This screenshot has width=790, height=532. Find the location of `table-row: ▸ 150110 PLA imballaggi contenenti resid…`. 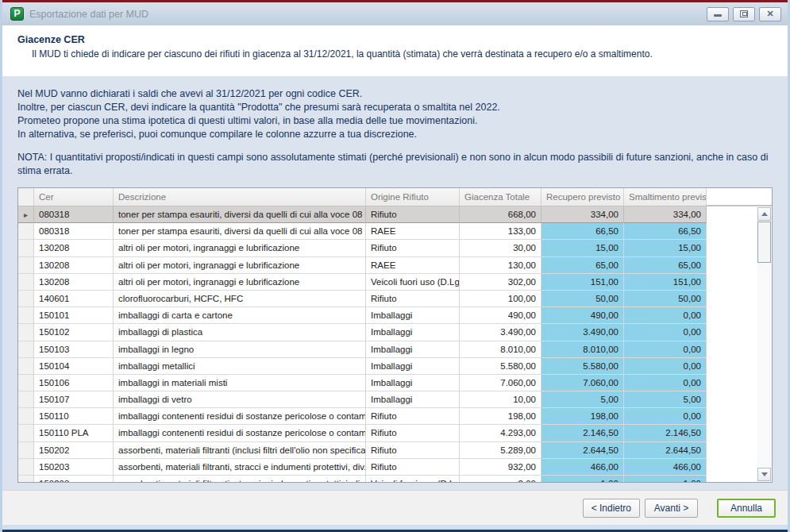

table-row: ▸ 150110 PLA imballaggi contenenti resid… is located at coordinates (395, 434).